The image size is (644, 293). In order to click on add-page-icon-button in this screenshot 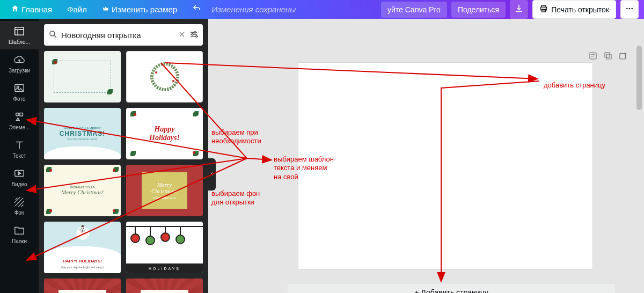, I will do `click(623, 57)`.